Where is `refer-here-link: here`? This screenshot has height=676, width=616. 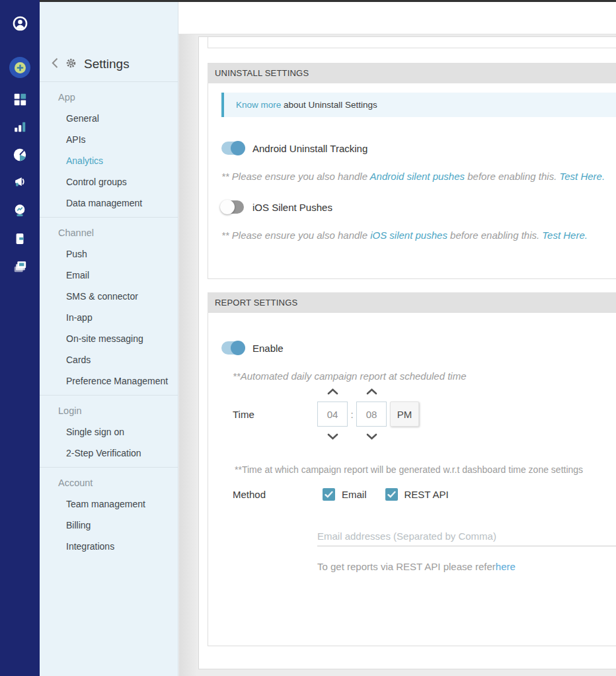 refer-here-link: here is located at coordinates (506, 566).